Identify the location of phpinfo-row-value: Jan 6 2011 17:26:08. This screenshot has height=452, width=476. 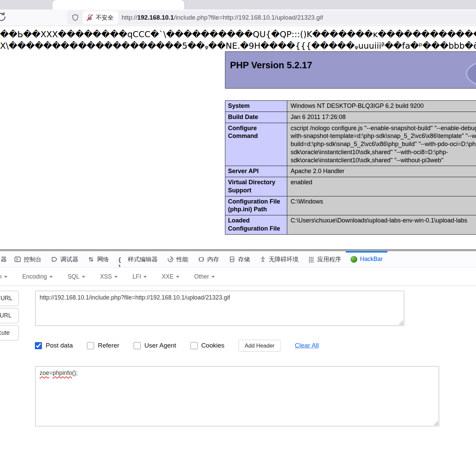
(382, 117).